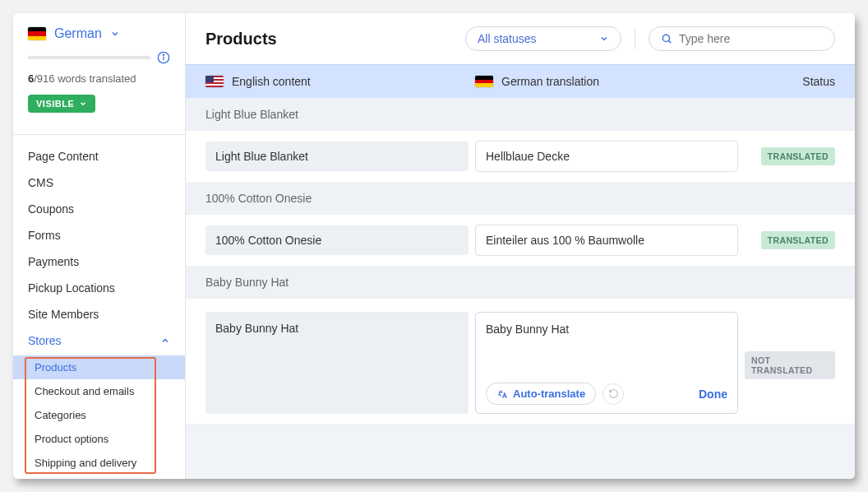  What do you see at coordinates (99, 462) in the screenshot?
I see `subnav-item-shipping: Shipping and delivery` at bounding box center [99, 462].